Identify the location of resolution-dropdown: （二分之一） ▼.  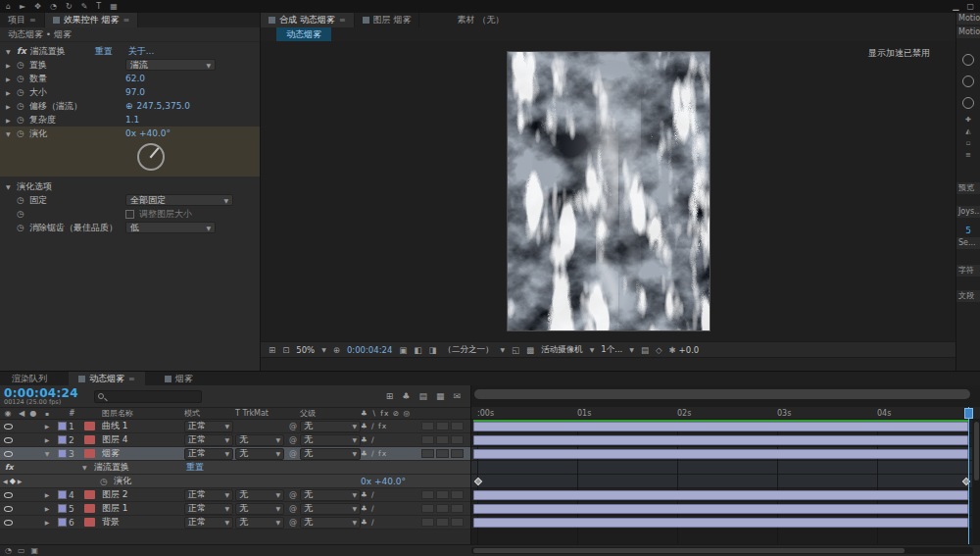
(474, 350).